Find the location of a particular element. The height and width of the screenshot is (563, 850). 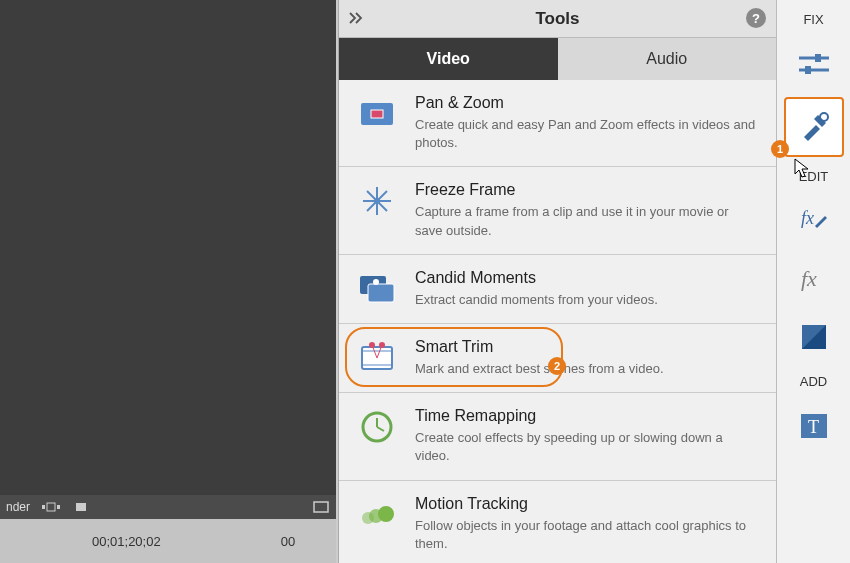

tool-candid-moments: Candid Moments Extract candid moments fr… is located at coordinates (558, 290).